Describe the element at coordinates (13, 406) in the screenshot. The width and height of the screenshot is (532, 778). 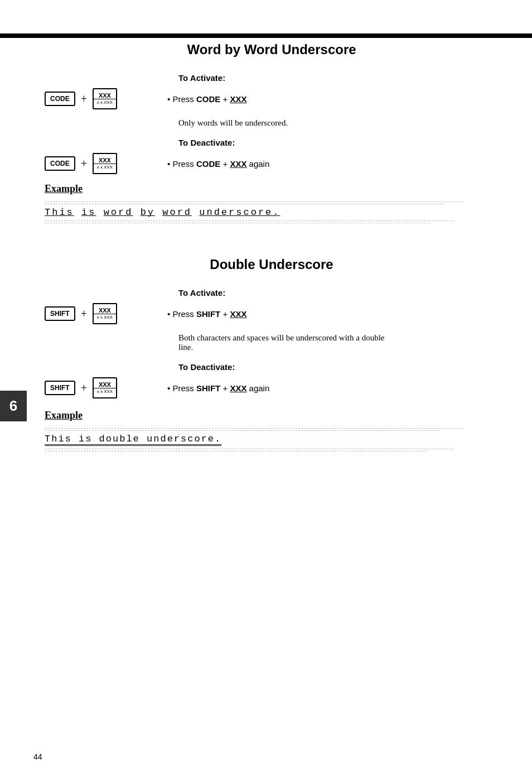
I see `section-number-badge: 6` at that location.